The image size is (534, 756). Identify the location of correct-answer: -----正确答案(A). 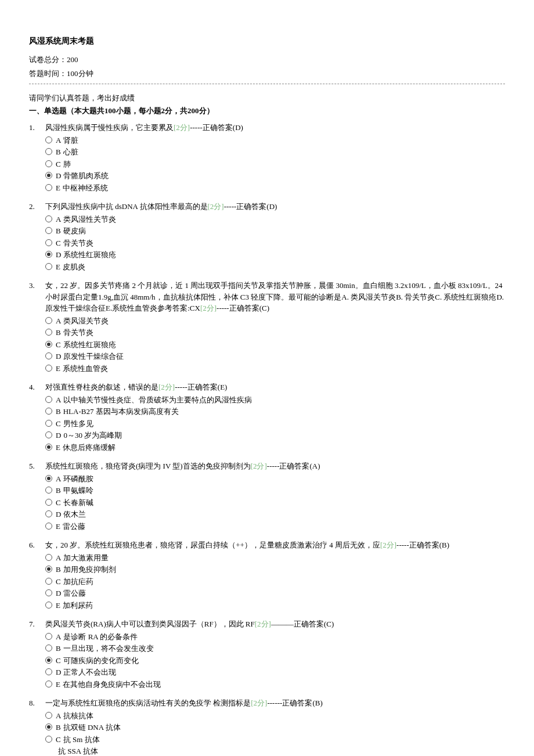
(294, 466).